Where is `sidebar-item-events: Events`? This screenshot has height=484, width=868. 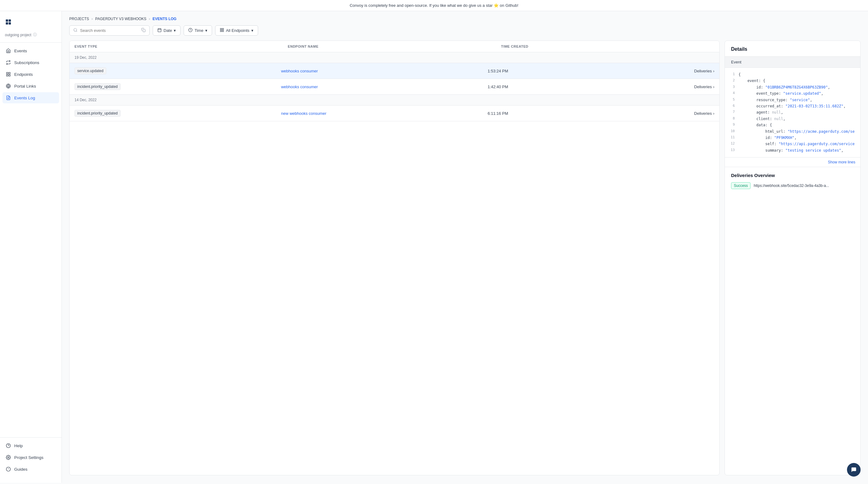 sidebar-item-events: Events is located at coordinates (31, 51).